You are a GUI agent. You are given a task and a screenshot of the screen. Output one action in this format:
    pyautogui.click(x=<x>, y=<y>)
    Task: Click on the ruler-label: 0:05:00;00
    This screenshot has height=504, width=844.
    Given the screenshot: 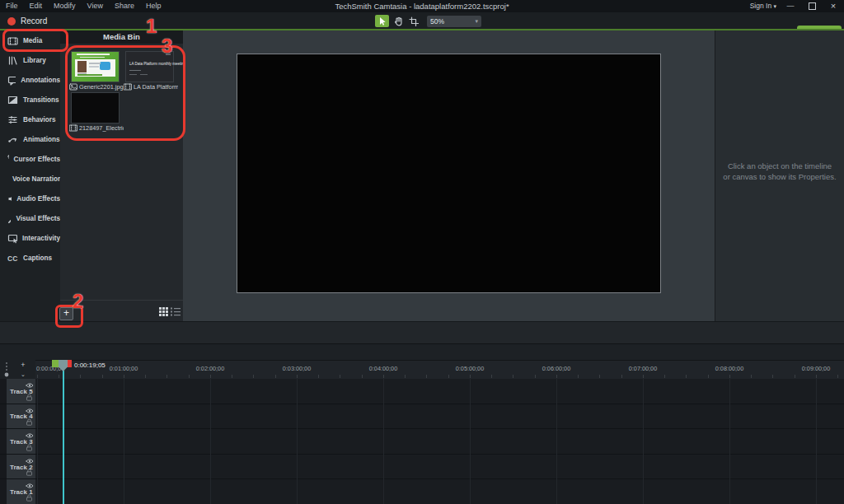 What is the action you would take?
    pyautogui.click(x=470, y=369)
    